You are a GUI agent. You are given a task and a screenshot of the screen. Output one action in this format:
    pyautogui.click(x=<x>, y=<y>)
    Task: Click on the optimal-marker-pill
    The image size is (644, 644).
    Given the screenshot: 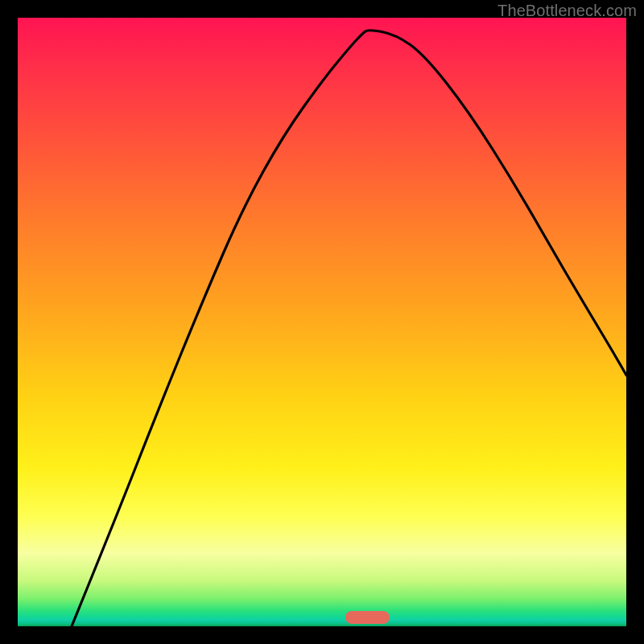 What is the action you would take?
    pyautogui.click(x=367, y=617)
    